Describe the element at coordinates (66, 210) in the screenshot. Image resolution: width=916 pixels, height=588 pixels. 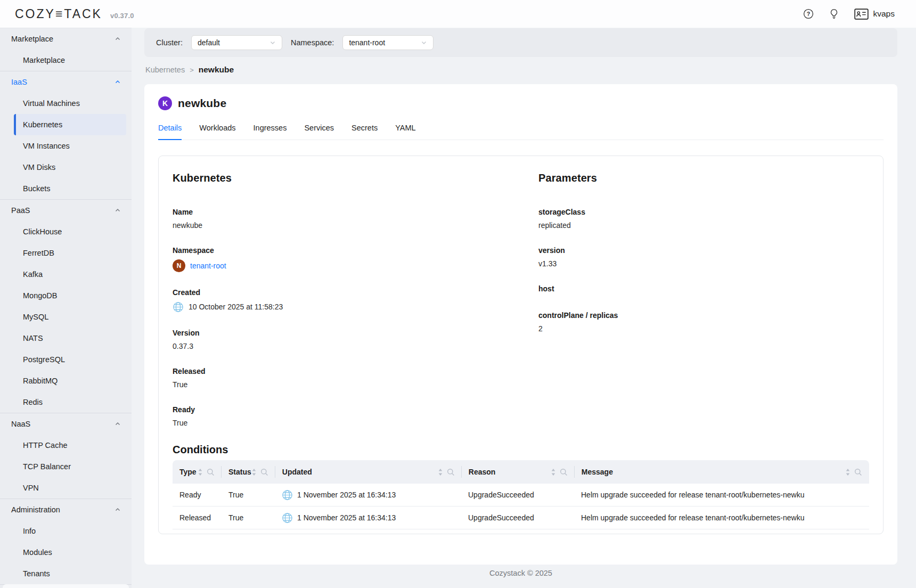
I see `sidebar-group-paas: PaaS` at that location.